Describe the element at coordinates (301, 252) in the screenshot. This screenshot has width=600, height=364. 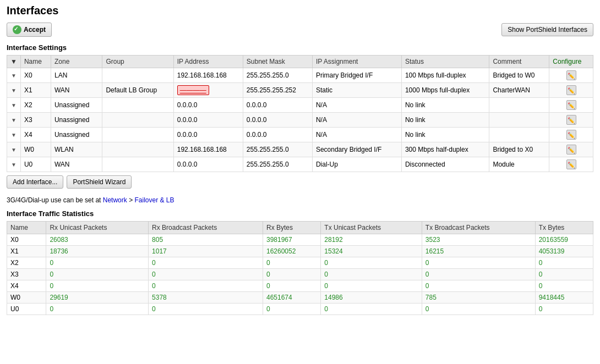
I see `table-row: X1 18736 1017 16260052 15324 16215 40531…` at that location.